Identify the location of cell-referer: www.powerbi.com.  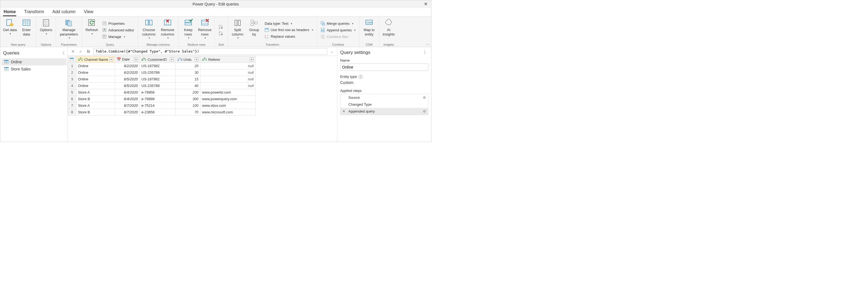
(228, 93).